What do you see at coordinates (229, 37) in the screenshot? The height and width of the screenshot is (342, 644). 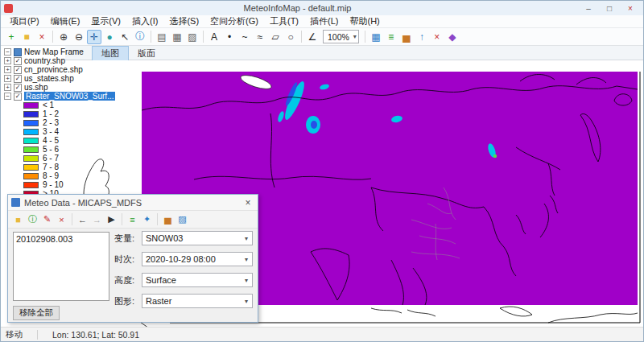 I see `point-tool-button: •` at bounding box center [229, 37].